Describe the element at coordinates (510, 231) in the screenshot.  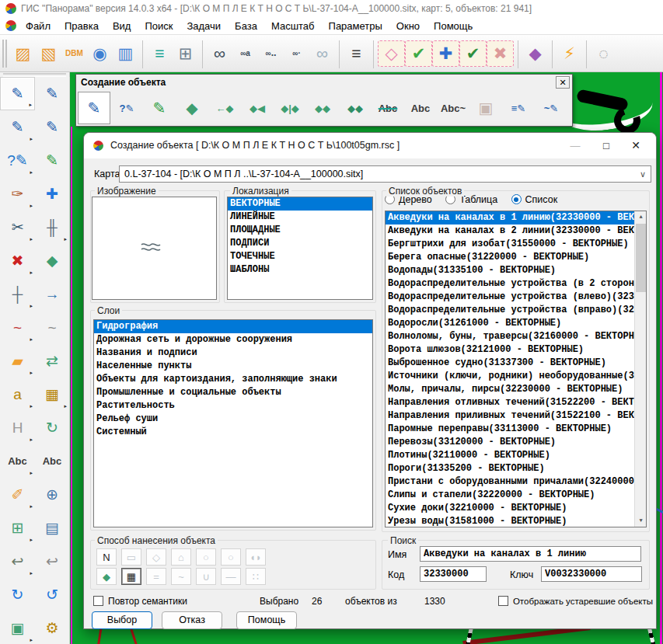
I see `object-list-item: Акведуки на каналах в 2 линии(32330000 -…` at that location.